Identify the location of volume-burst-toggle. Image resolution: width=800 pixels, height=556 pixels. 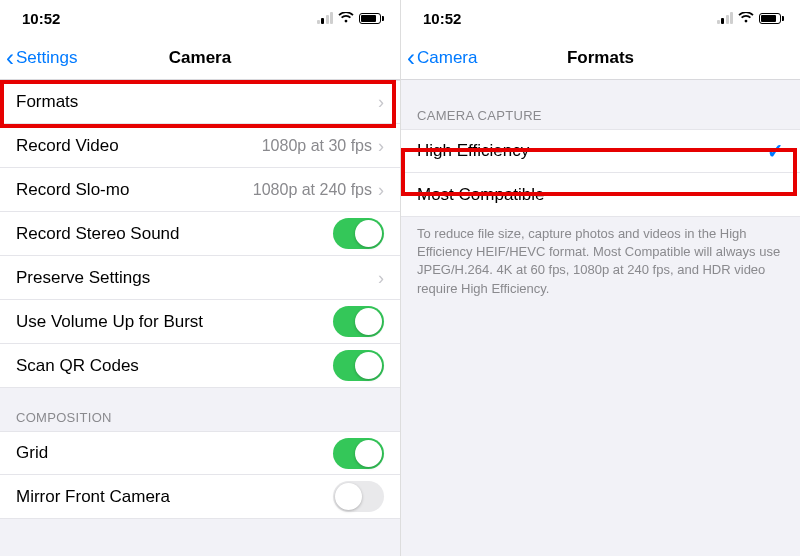
(358, 322).